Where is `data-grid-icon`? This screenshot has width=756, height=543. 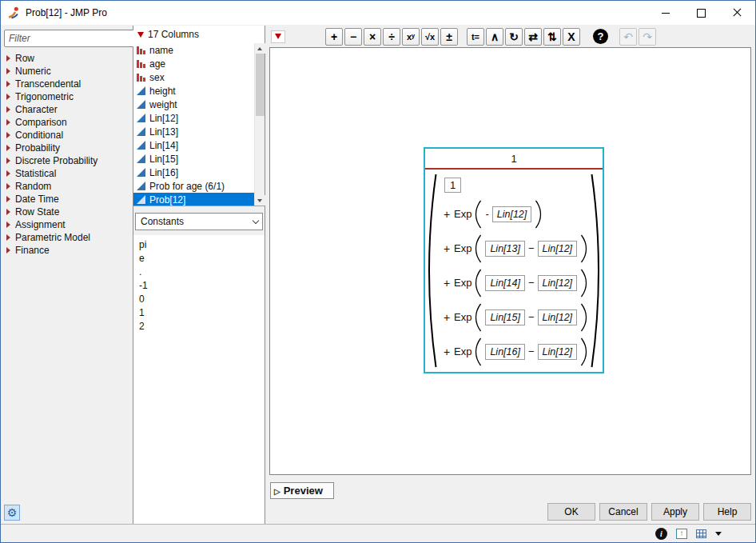 data-grid-icon is located at coordinates (702, 534).